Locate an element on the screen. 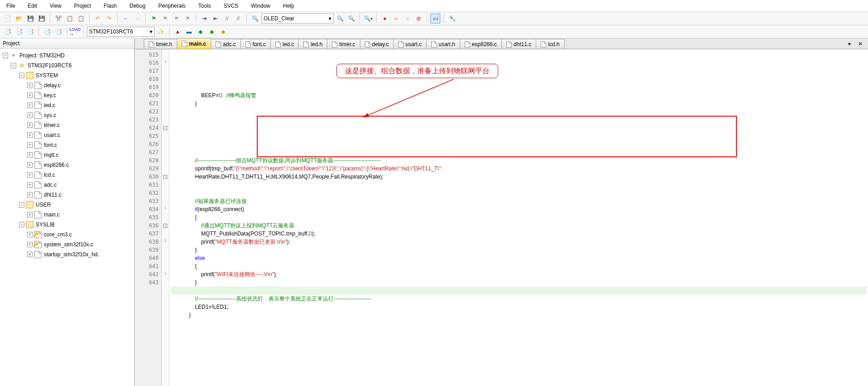  tree-root: −✦Project: STM32HD is located at coordinates (68, 56).